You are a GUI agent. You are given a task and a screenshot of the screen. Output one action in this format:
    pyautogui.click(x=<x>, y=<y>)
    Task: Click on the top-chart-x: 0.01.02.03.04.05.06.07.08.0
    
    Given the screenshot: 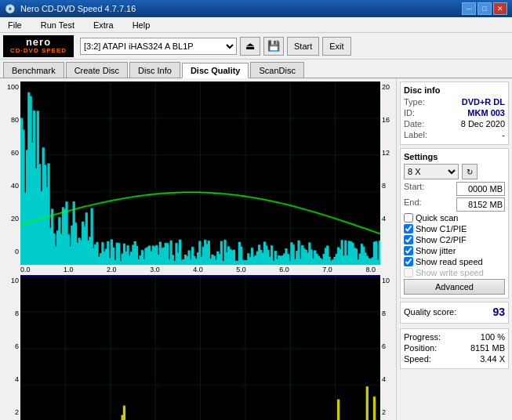 What is the action you would take?
    pyautogui.click(x=198, y=270)
    